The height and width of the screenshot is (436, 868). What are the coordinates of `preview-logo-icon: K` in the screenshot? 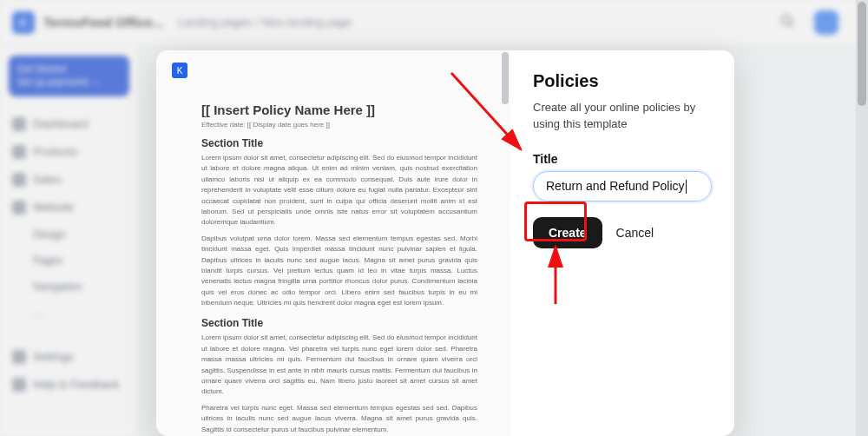 It's located at (180, 70).